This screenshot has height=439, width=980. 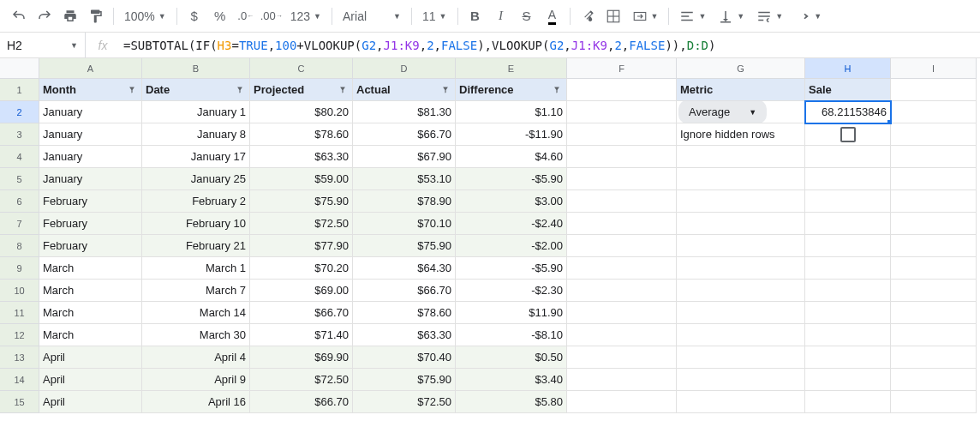 What do you see at coordinates (723, 112) in the screenshot?
I see `metric-dropdown: Average▼` at bounding box center [723, 112].